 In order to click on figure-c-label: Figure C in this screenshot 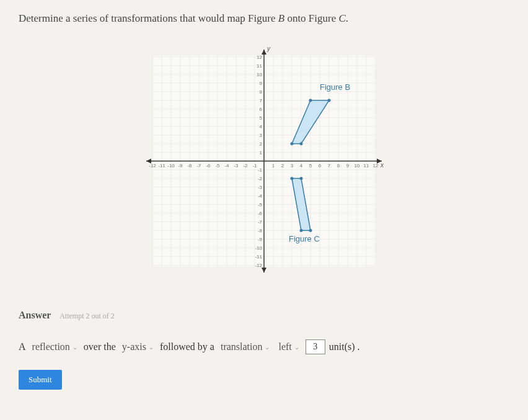, I will do `click(304, 239)`.